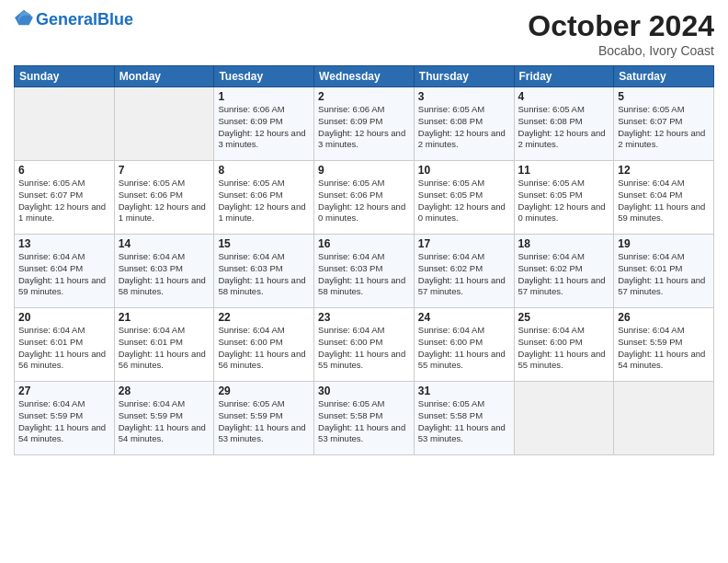 This screenshot has height=563, width=728. I want to click on calendar-cell: 16Sunrise: 6:04 AM Sunset: 6:03 PM Dayli…, so click(364, 271).